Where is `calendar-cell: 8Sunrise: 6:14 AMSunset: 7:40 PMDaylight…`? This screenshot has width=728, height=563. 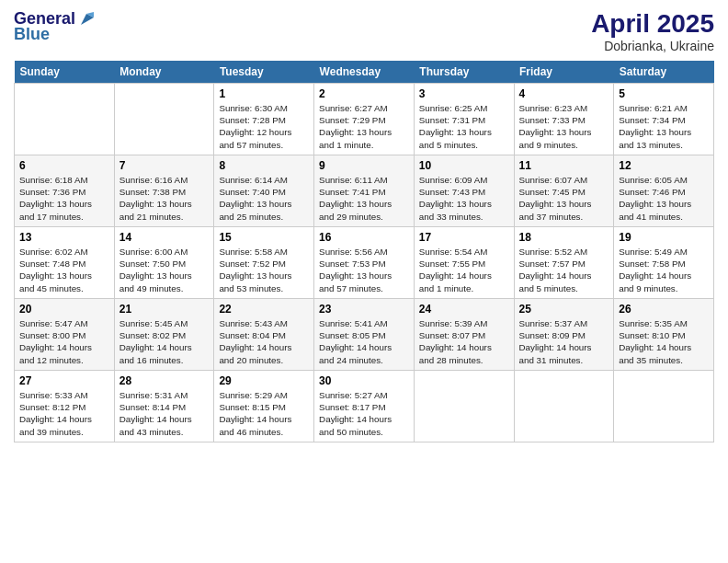 calendar-cell: 8Sunrise: 6:14 AMSunset: 7:40 PMDaylight… is located at coordinates (265, 191).